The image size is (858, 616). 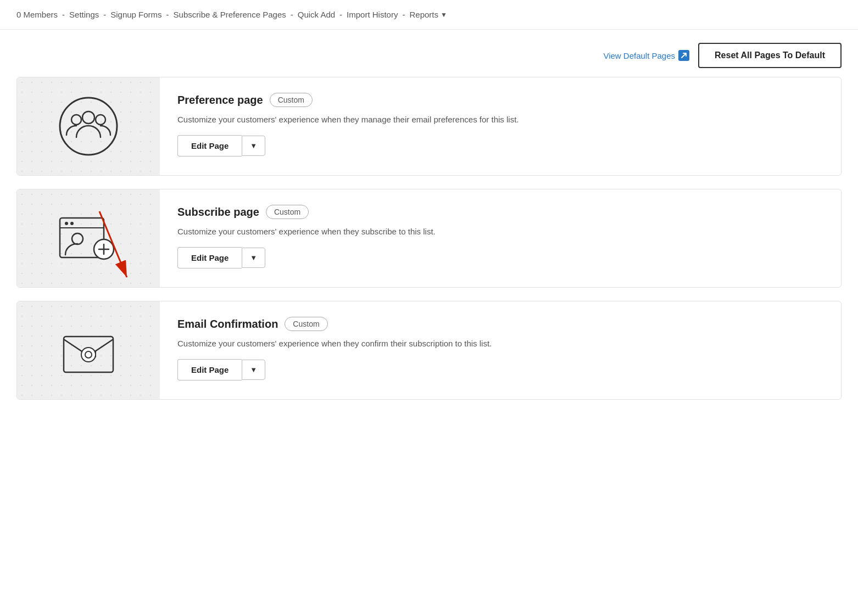 What do you see at coordinates (353, 120) in the screenshot?
I see `preference-page-desc: Customize your customers' experience whe…` at bounding box center [353, 120].